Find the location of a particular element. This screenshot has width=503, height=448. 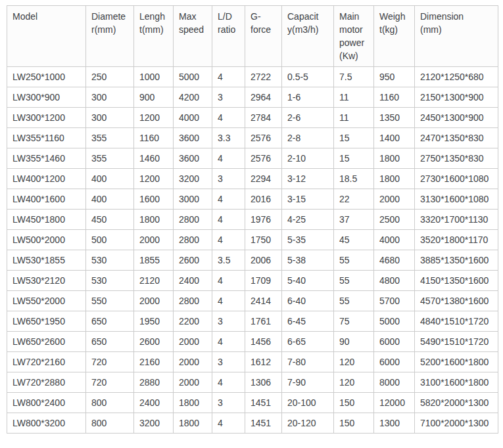

table-cell-length: 1855 is located at coordinates (154, 260).